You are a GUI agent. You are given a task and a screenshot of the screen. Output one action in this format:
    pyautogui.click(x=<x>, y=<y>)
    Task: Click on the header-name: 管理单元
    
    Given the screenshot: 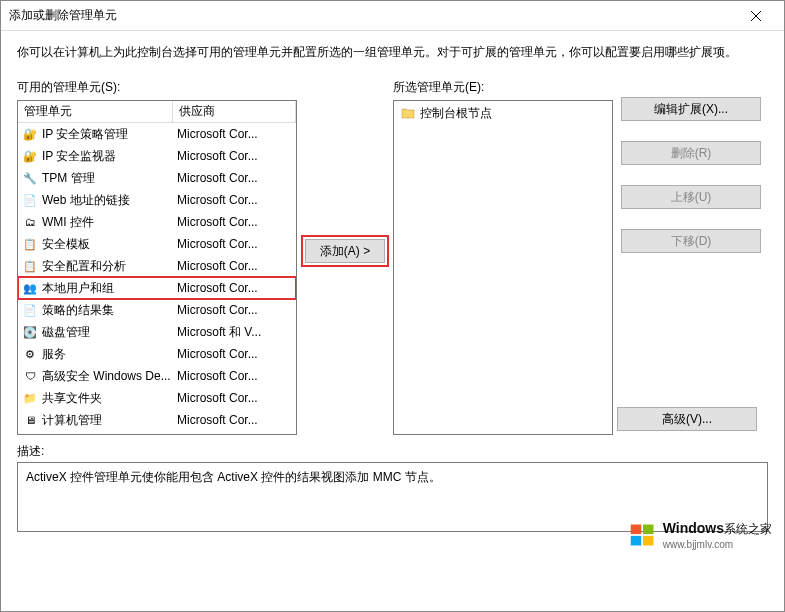 What is the action you would take?
    pyautogui.click(x=96, y=112)
    